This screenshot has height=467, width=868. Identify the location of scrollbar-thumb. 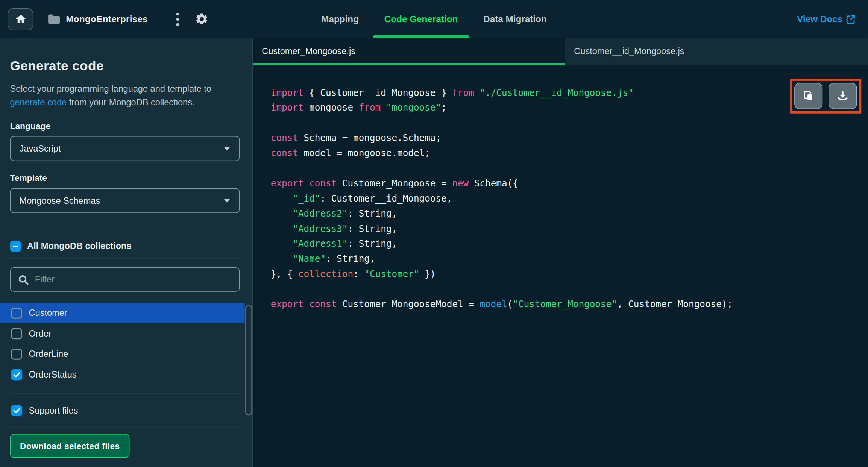
(249, 360).